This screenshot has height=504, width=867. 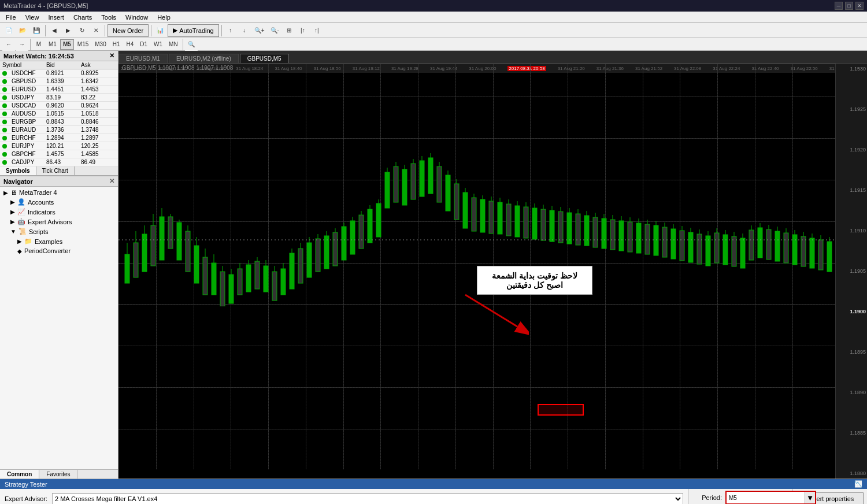 What do you see at coordinates (20, 474) in the screenshot?
I see `tab-common: Common` at bounding box center [20, 474].